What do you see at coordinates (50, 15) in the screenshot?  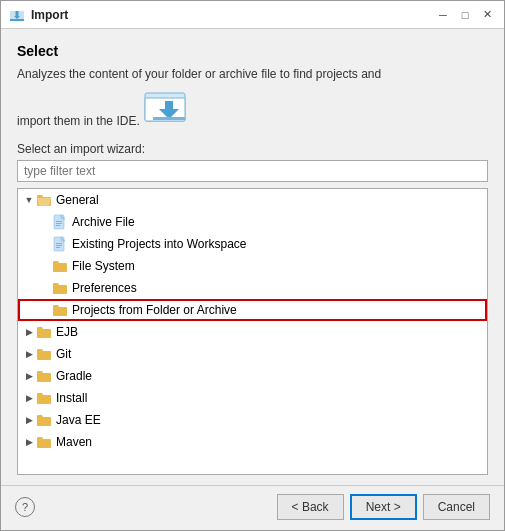 I see `window-title: Import` at bounding box center [50, 15].